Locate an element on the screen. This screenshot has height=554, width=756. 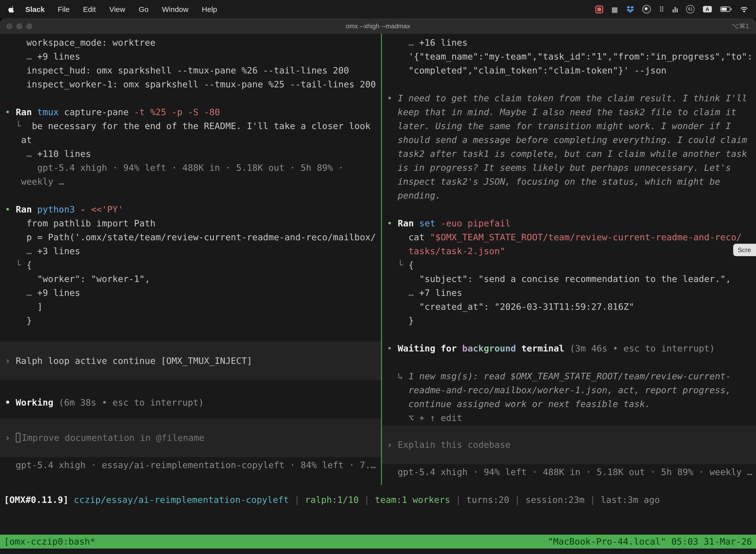
edit-hint: ⌥ + ↑ edit is located at coordinates (569, 418).